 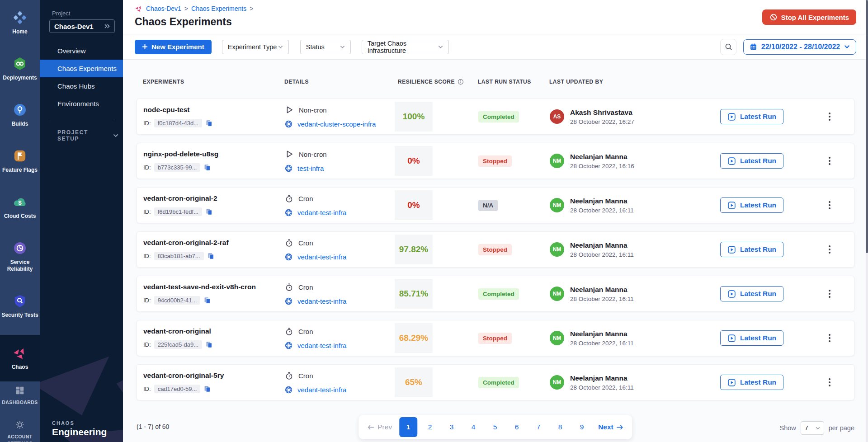 I want to click on sidebar-item-home: Home, so click(x=20, y=23).